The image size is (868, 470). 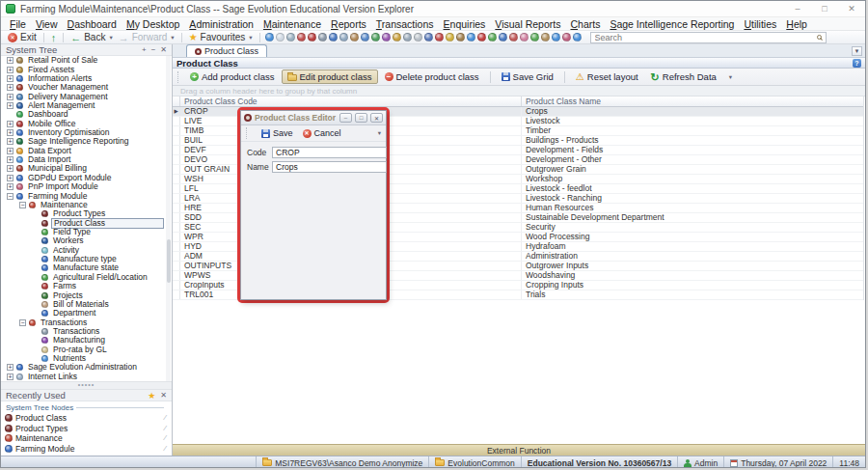 I want to click on tree-item-alert-management: +Alert Management, so click(x=87, y=106).